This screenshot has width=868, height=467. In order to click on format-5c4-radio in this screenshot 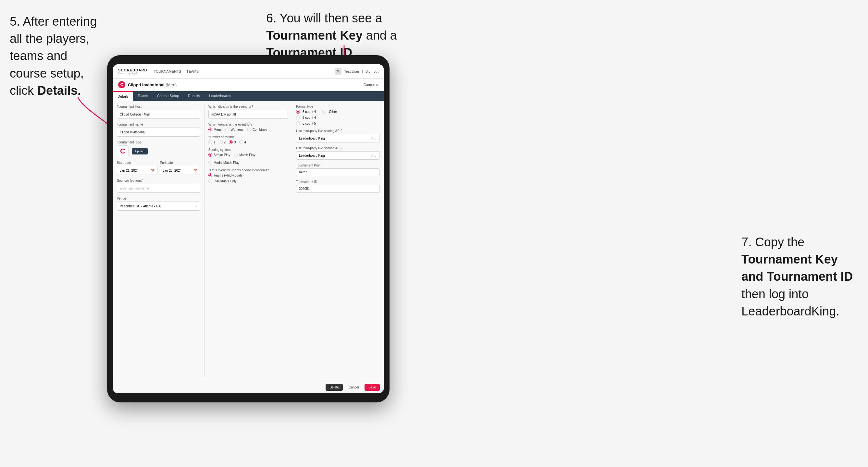, I will do `click(298, 112)`.